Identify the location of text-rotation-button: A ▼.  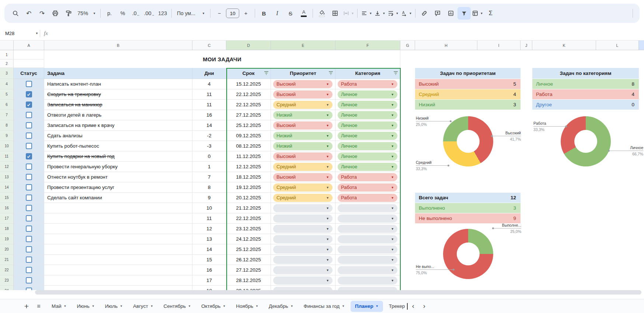
(406, 13).